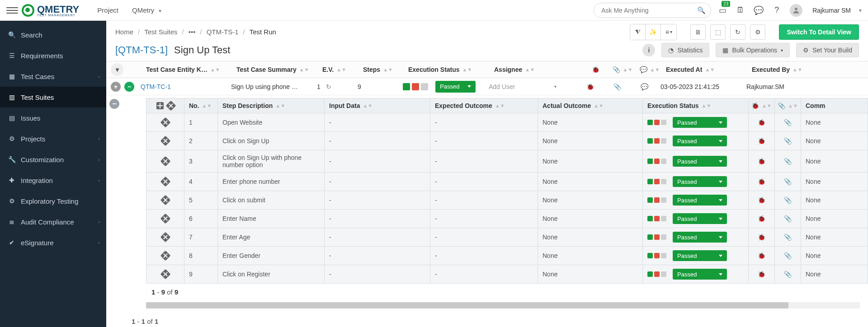  Describe the element at coordinates (796, 10) in the screenshot. I see `user-avatar` at that location.